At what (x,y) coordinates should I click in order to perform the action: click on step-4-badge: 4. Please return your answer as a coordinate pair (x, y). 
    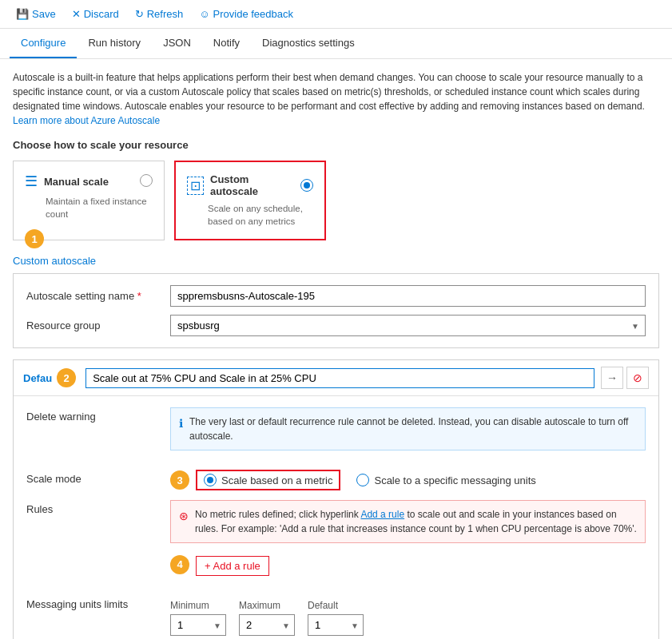
    Looking at the image, I should click on (180, 565).